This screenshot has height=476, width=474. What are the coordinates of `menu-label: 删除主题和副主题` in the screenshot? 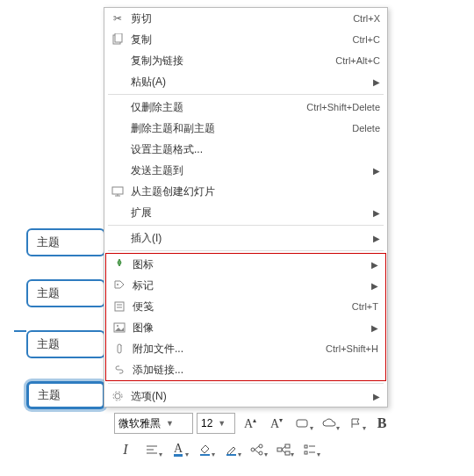 It's located at (240, 128).